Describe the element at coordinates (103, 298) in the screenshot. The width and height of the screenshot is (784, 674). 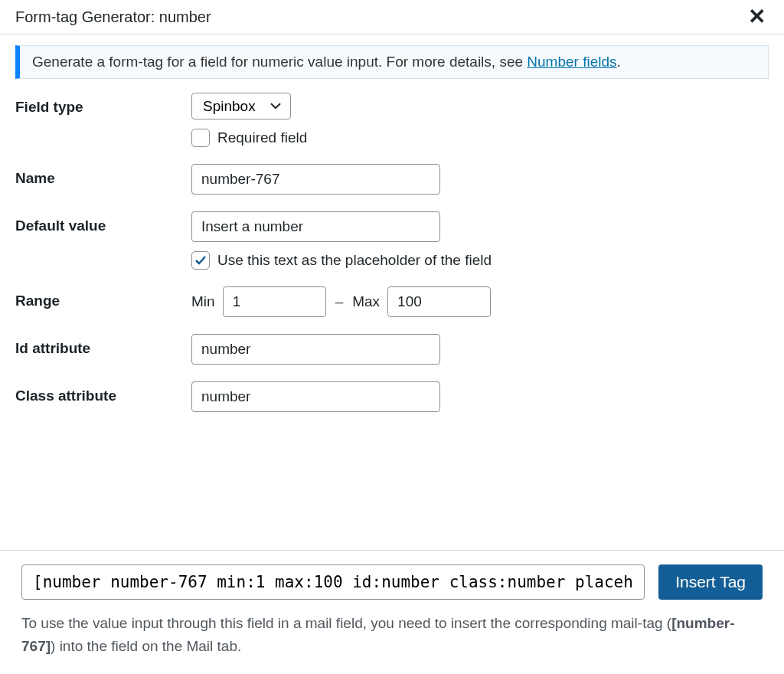
I see `label-range: Range` at that location.